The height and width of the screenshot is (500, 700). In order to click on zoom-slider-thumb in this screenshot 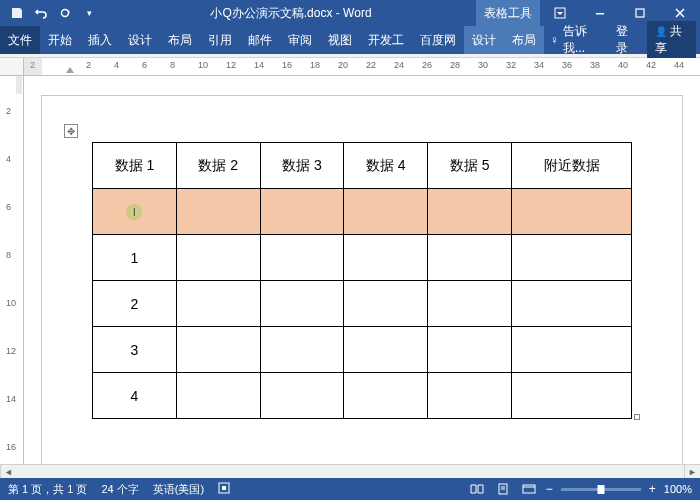, I will do `click(600, 490)`.